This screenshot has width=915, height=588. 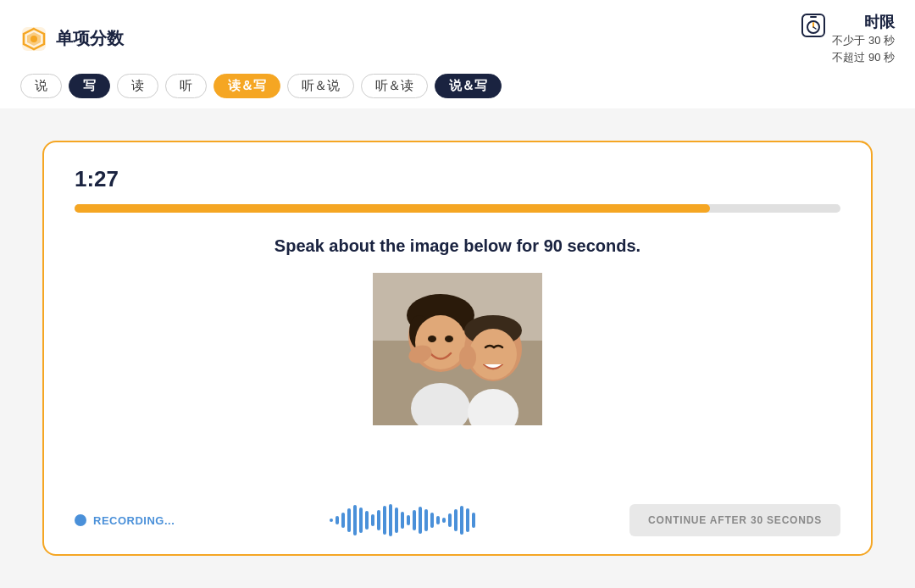 I want to click on recording-indicator: RECORDING..., so click(x=125, y=520).